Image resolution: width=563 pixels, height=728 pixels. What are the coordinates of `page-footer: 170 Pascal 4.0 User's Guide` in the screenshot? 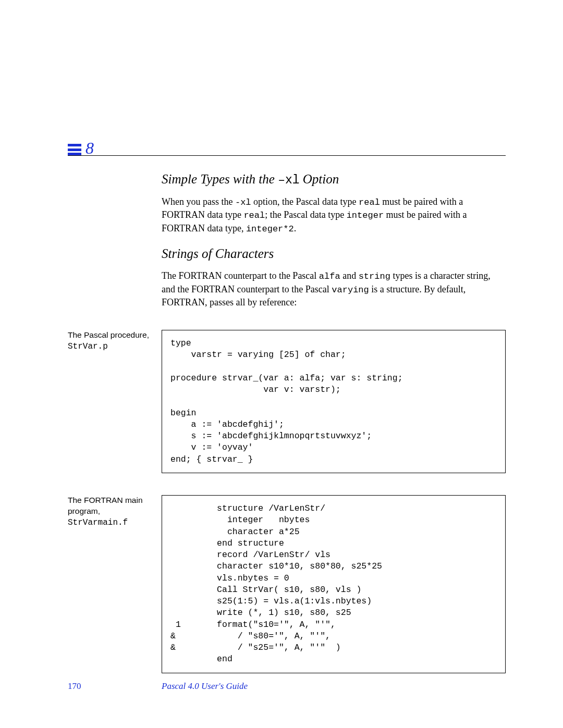 It's located at (287, 686).